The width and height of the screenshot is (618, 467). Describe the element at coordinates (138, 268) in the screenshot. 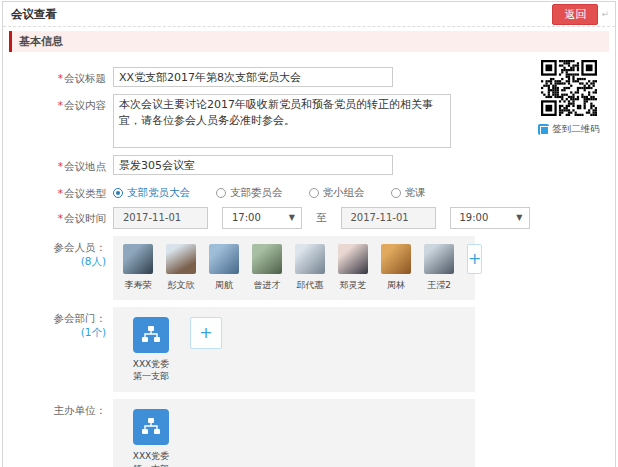

I see `participant-item: 李寿荣` at that location.